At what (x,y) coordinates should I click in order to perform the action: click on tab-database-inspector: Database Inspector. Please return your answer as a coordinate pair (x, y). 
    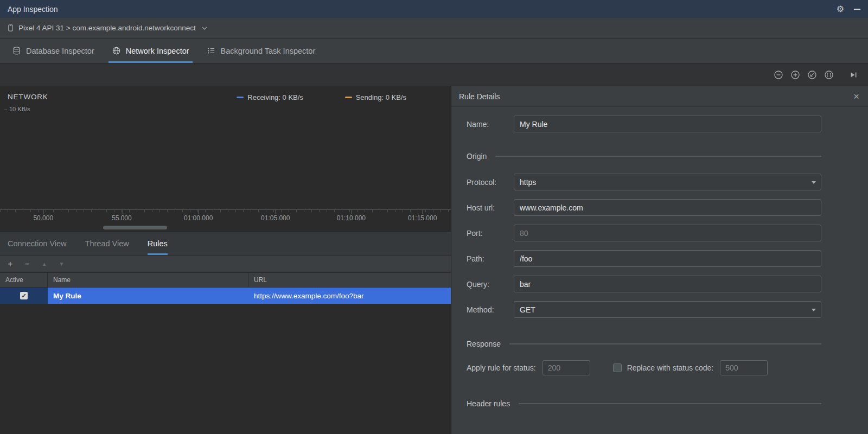
    Looking at the image, I should click on (53, 51).